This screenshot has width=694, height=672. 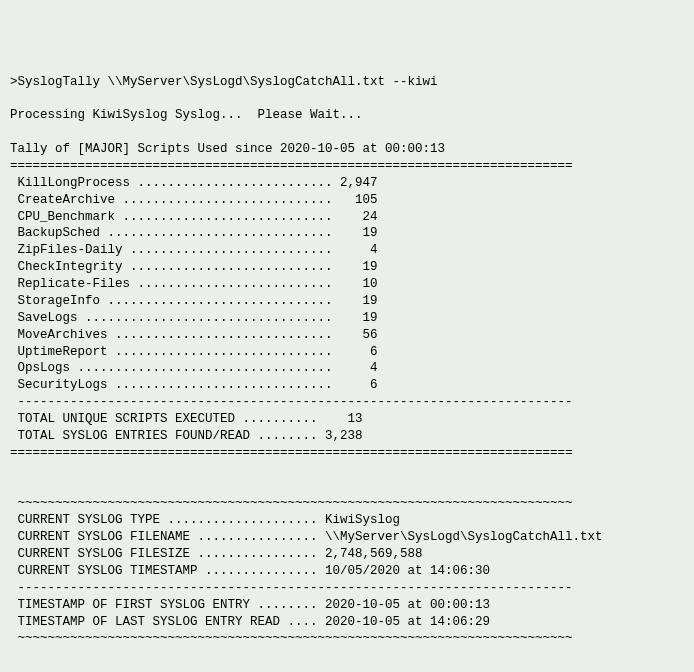 I want to click on output-line: KillLongProcess ........................…, so click(x=347, y=184).